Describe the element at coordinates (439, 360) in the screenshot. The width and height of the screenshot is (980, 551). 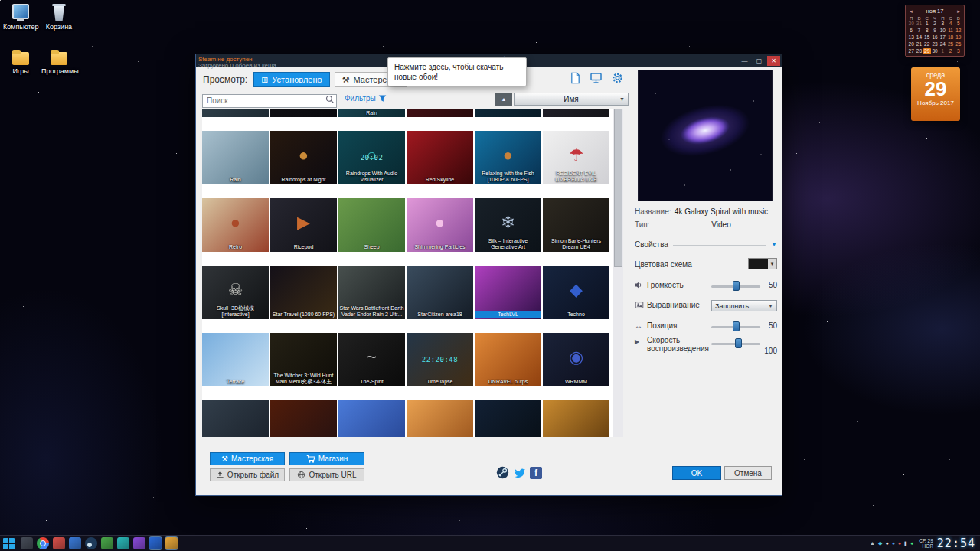
I see `wallpaper-thumbnail: 22:20:48Time lapse` at that location.